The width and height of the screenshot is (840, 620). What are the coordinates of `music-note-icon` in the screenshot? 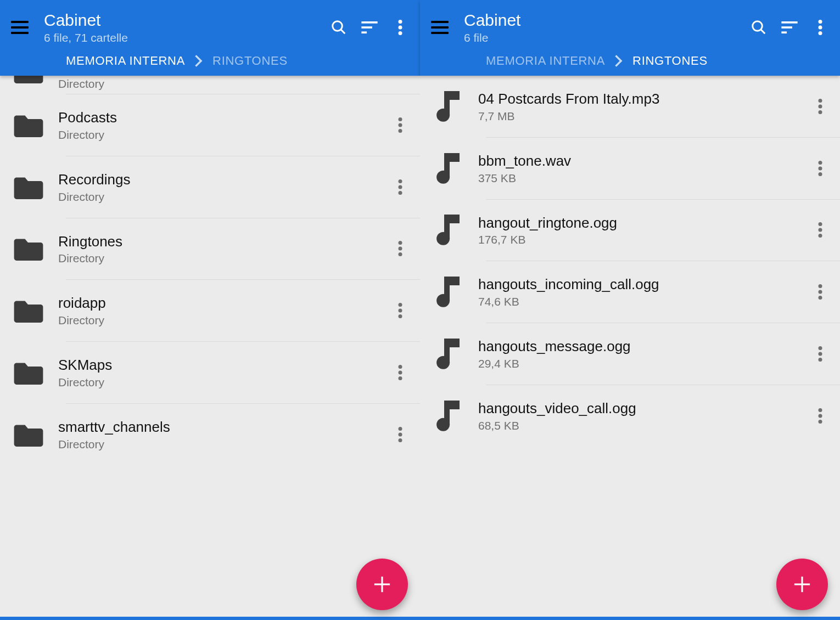 It's located at (446, 292).